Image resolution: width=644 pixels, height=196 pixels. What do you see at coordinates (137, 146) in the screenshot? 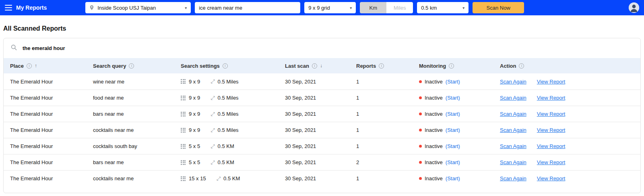
I see `cell-search-query: cocktails south bay` at bounding box center [137, 146].